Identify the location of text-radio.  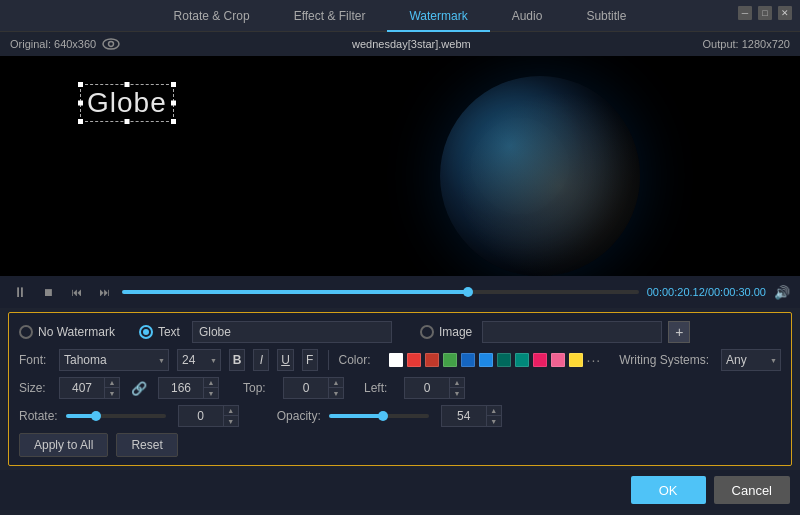
(146, 332).